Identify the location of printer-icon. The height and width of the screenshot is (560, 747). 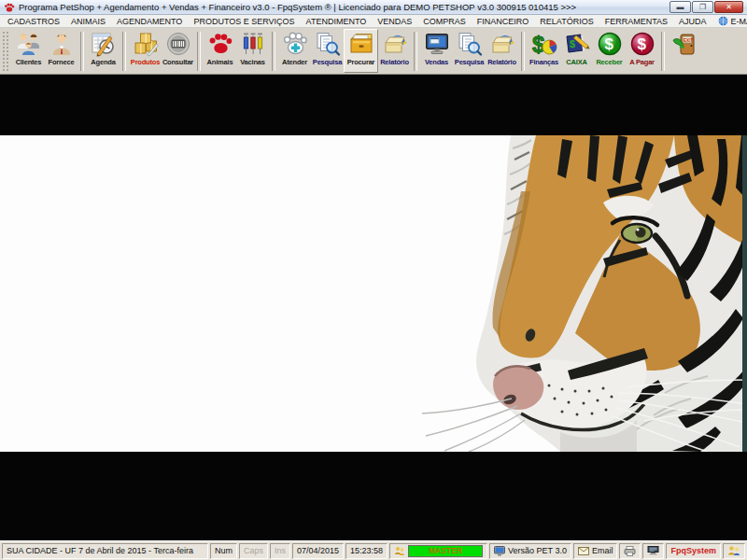
(629, 551).